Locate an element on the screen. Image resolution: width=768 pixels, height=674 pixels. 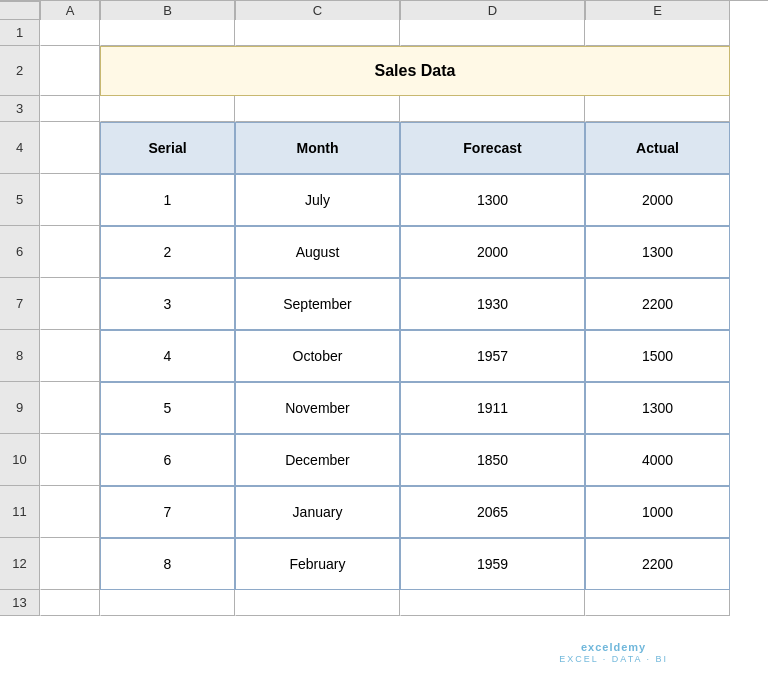
cell-13e is located at coordinates (658, 603).